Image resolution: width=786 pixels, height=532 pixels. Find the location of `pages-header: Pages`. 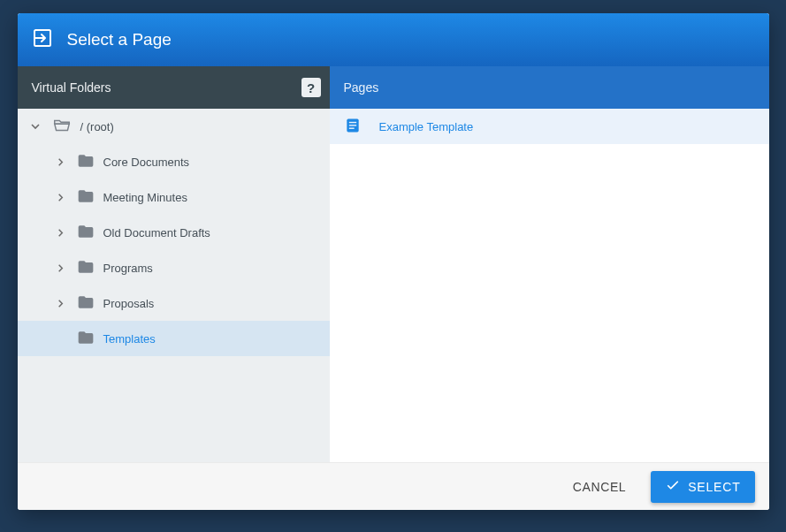

pages-header: Pages is located at coordinates (550, 87).